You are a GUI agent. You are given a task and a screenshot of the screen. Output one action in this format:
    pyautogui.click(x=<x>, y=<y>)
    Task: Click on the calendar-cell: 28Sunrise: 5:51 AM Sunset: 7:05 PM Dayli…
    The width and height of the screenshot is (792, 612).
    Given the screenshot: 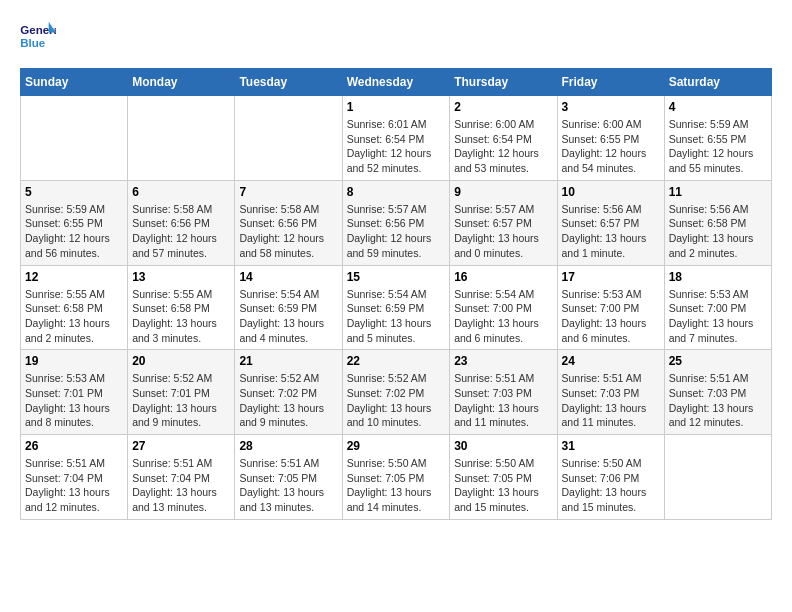 What is the action you would take?
    pyautogui.click(x=288, y=478)
    